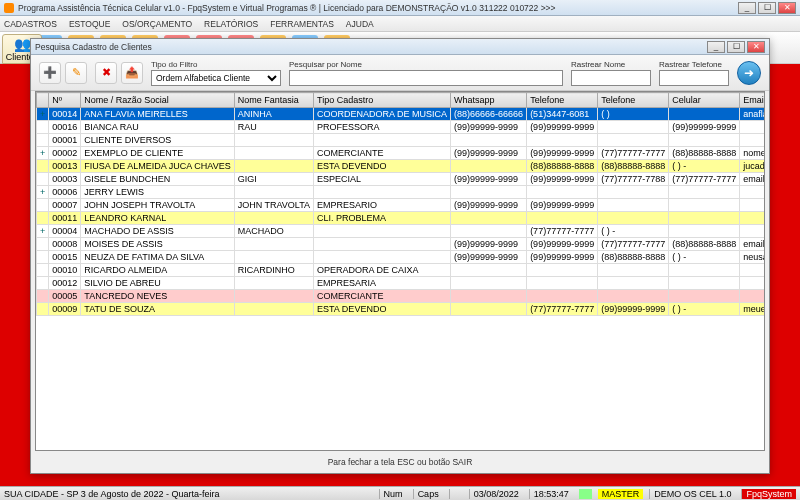  What do you see at coordinates (756, 47) in the screenshot?
I see `modal-close-button: ✕` at bounding box center [756, 47].